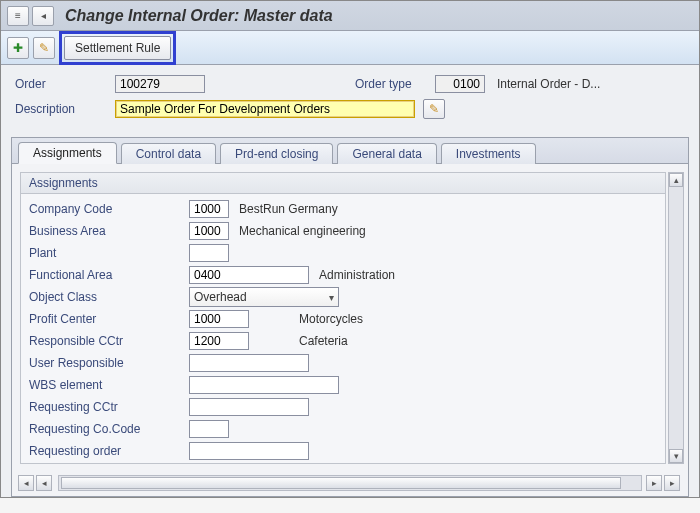  I want to click on description-row: Description ✎, so click(350, 109).